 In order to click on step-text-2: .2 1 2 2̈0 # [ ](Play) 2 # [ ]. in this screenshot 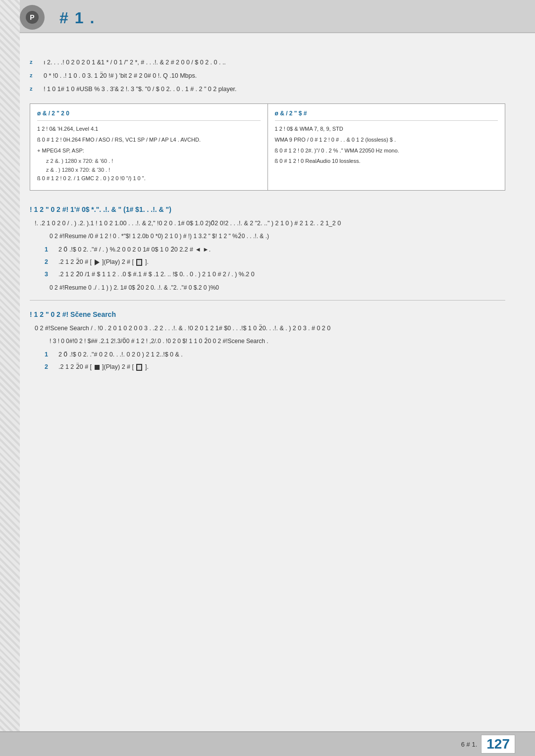, I will do `click(282, 262)`.